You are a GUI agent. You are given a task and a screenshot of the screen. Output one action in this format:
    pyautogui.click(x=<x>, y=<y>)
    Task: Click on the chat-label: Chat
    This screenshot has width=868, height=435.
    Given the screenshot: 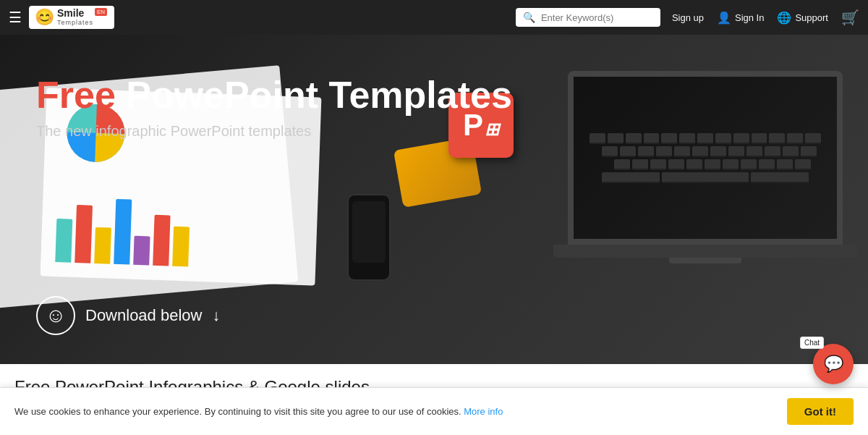 What is the action you would take?
    pyautogui.click(x=812, y=343)
    